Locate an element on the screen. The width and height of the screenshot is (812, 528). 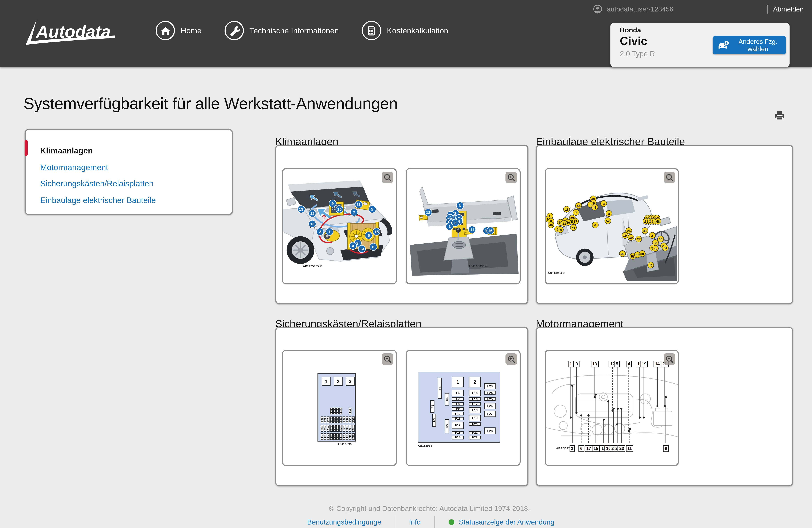
callout-16: 16 is located at coordinates (313, 224).